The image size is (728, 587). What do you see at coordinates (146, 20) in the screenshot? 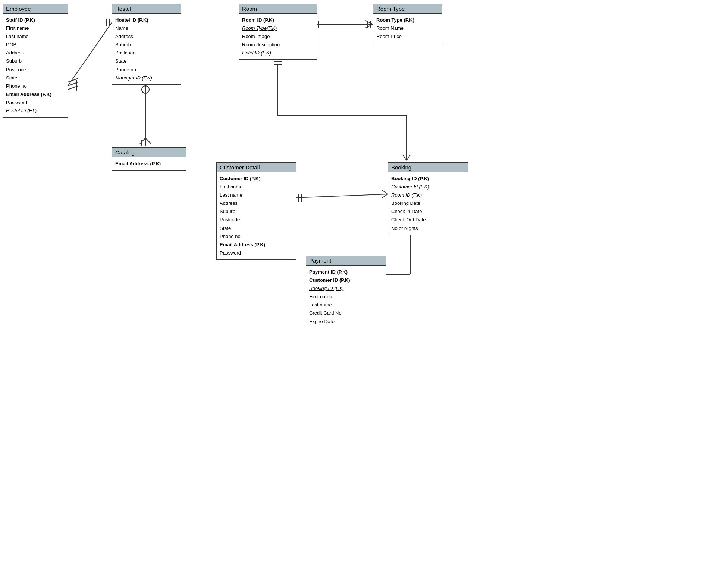
I see `hostel-field-id: Hostel ID (P.K)` at bounding box center [146, 20].